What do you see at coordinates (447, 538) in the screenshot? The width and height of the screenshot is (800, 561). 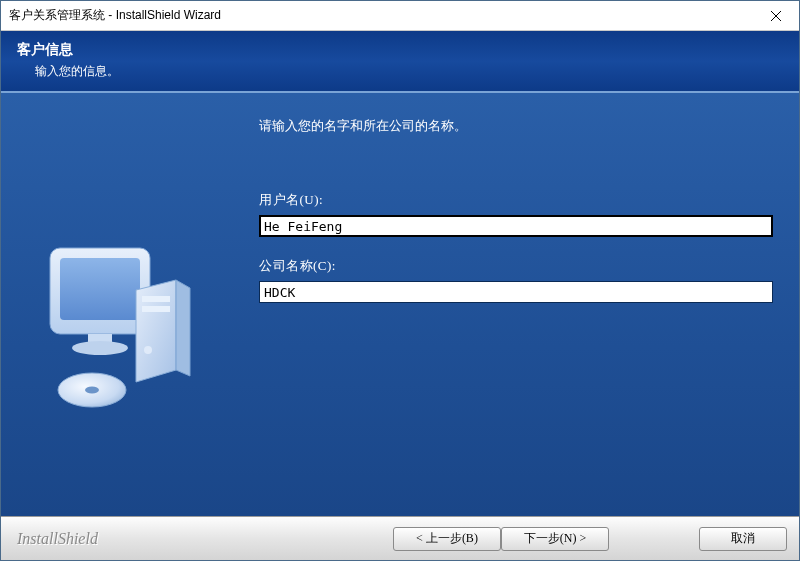 I see `back-button-label: < 上一步(B)` at bounding box center [447, 538].